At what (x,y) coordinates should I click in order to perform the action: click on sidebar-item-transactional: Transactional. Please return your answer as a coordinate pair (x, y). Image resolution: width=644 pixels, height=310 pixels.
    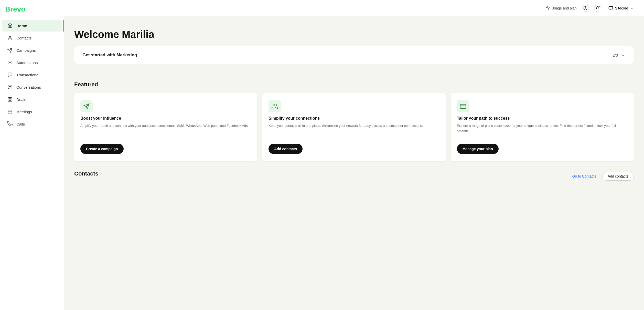
    Looking at the image, I should click on (32, 75).